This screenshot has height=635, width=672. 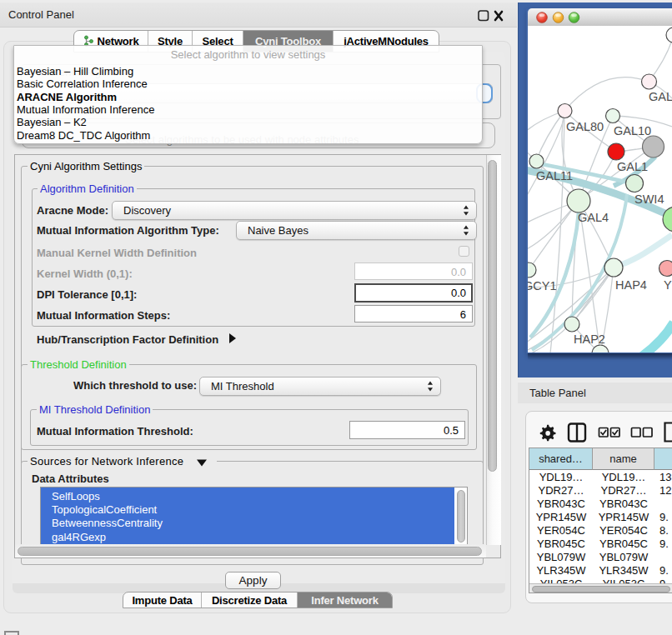 I want to click on svg-text: HAP4, so click(x=631, y=285).